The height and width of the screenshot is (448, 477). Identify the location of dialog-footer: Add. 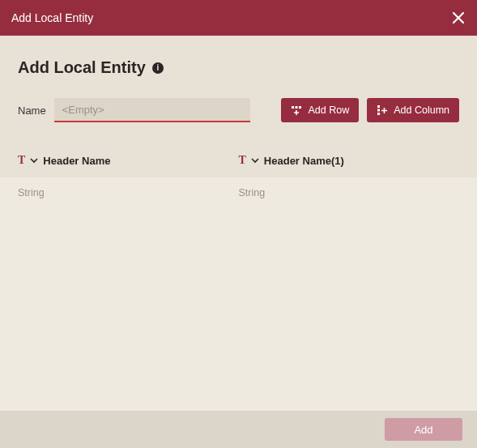
(238, 429).